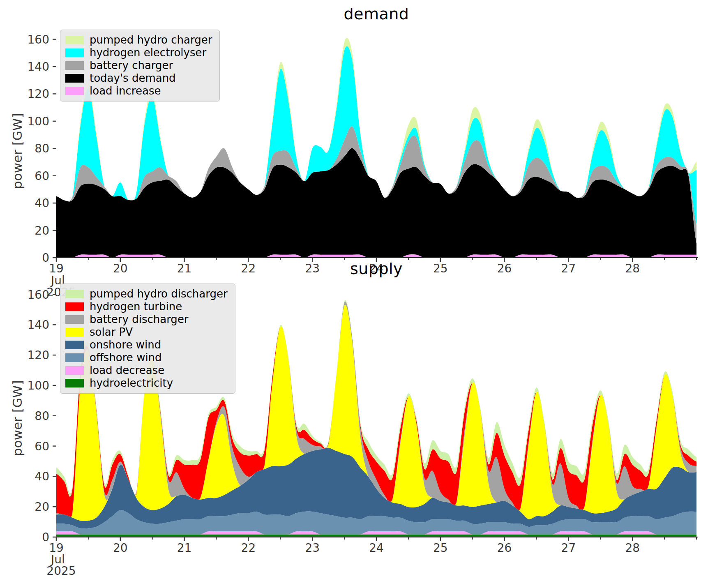  What do you see at coordinates (148, 53) in the screenshot?
I see `legend-label: hydrogen electrolyser` at bounding box center [148, 53].